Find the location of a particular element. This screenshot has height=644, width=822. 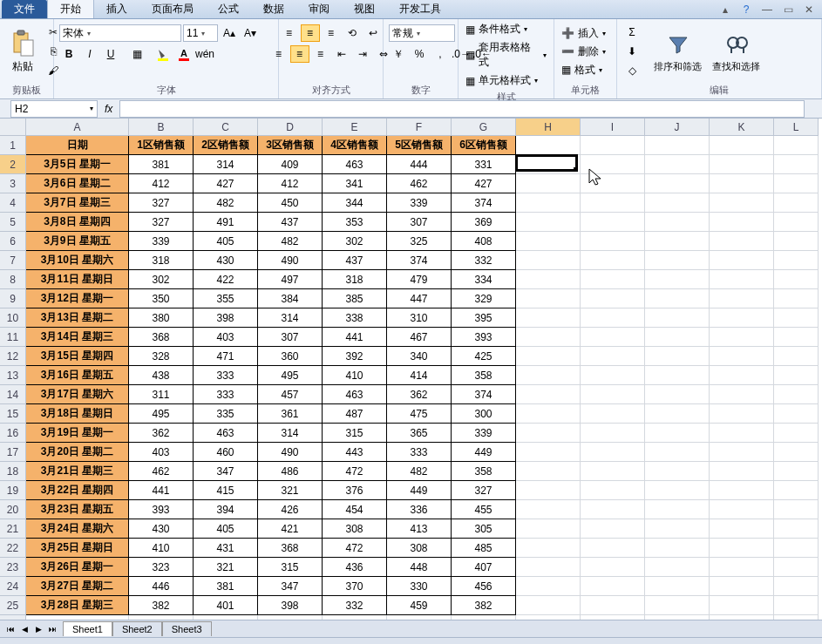

cell: 300 is located at coordinates (484, 414).